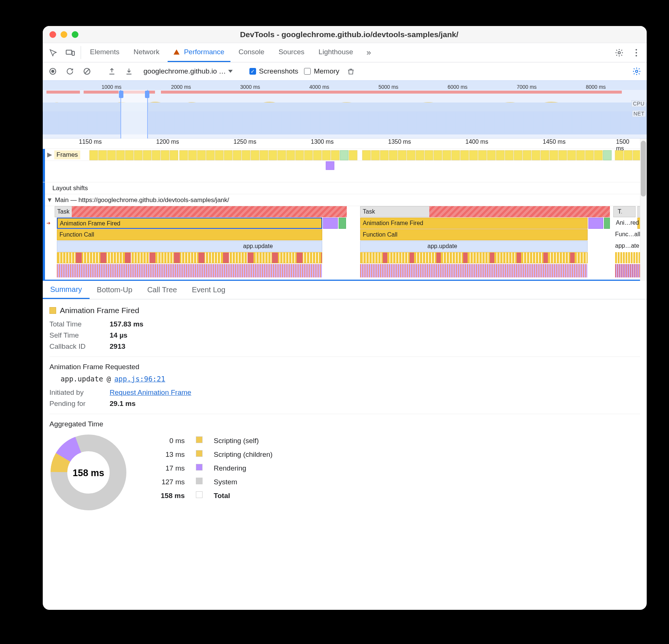  Describe the element at coordinates (112, 71) in the screenshot. I see `upload-icon` at that location.